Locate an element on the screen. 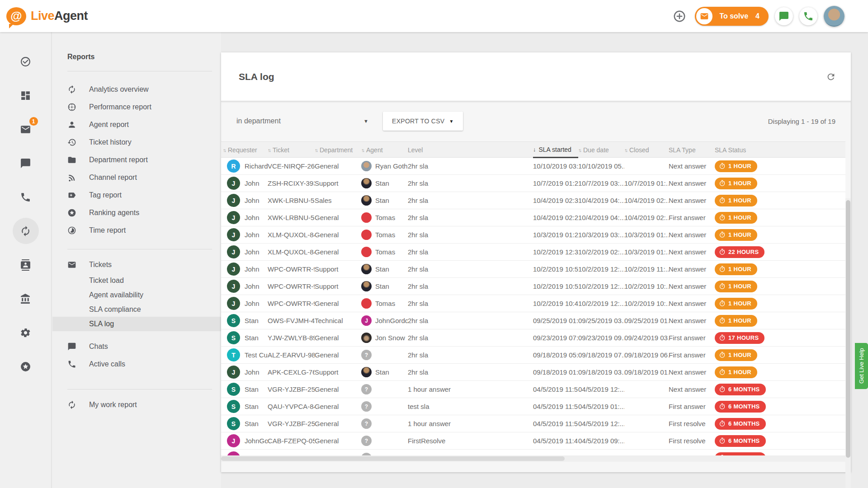 The image size is (868, 488). nav-item-time-report: Time report is located at coordinates (137, 230).